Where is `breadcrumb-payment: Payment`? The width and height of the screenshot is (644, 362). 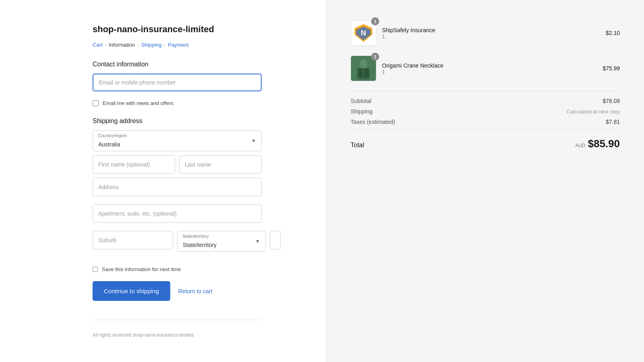
breadcrumb-payment: Payment is located at coordinates (178, 45).